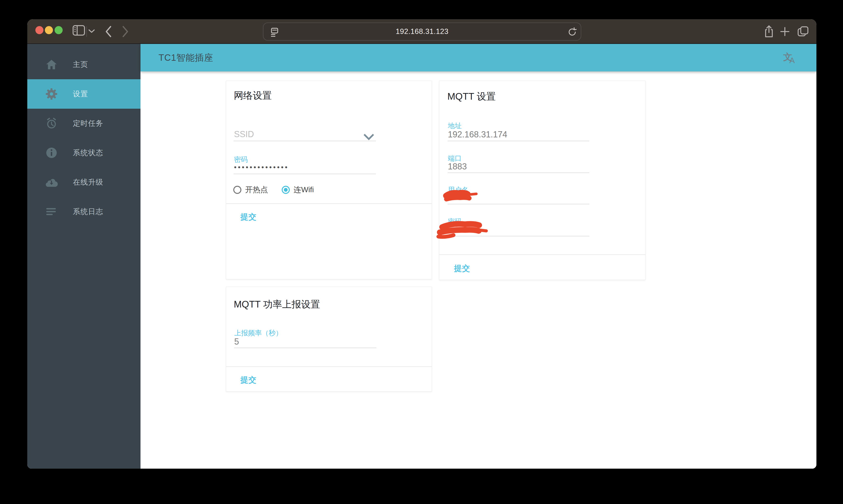 This screenshot has height=504, width=843. What do you see at coordinates (305, 141) in the screenshot?
I see `ssid-underline` at bounding box center [305, 141].